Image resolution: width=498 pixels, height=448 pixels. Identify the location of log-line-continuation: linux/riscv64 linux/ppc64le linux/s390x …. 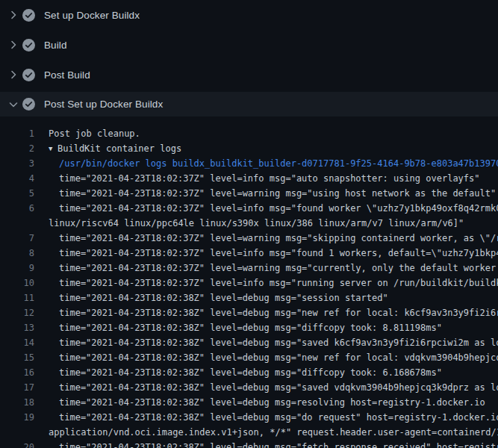
(249, 223).